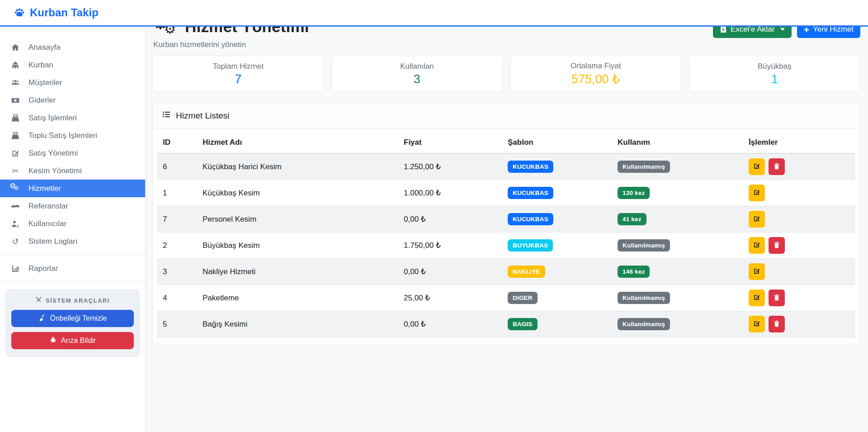 This screenshot has height=432, width=868. Describe the element at coordinates (231, 45) in the screenshot. I see `page-subtitle: Kurban hizmetlerini yönetin` at that location.